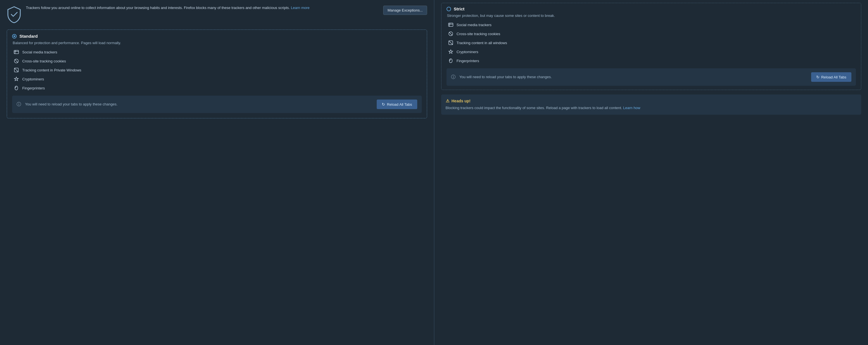 This screenshot has width=868, height=345. What do you see at coordinates (652, 43) in the screenshot?
I see `strict-feature-list: Social media trackers Cross-site trackin…` at bounding box center [652, 43].